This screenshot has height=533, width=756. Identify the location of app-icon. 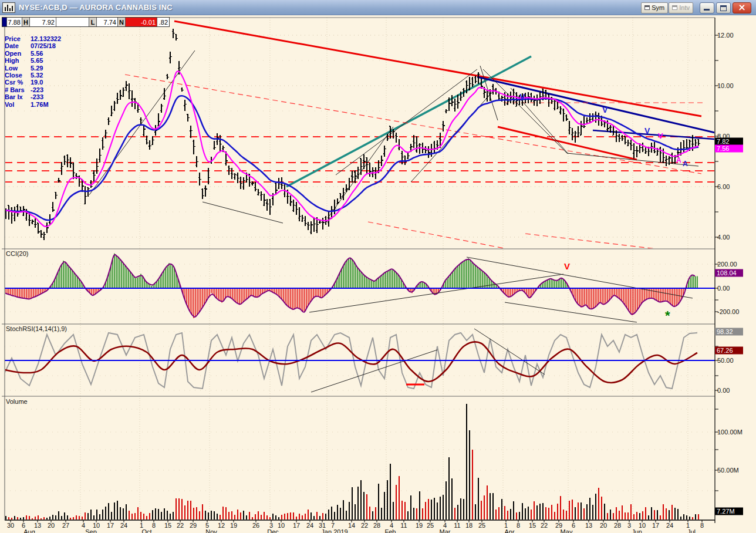
(9, 8).